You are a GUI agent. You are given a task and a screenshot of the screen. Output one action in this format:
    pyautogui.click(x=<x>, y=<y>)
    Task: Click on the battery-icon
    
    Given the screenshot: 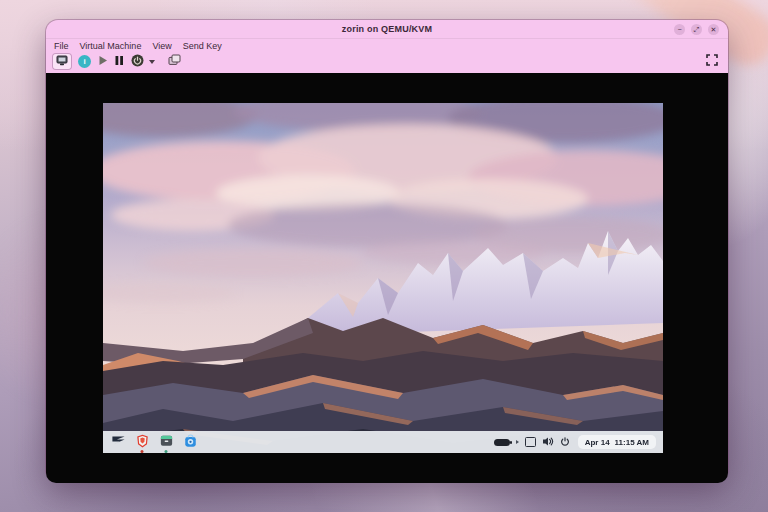 What is the action you would take?
    pyautogui.click(x=502, y=442)
    